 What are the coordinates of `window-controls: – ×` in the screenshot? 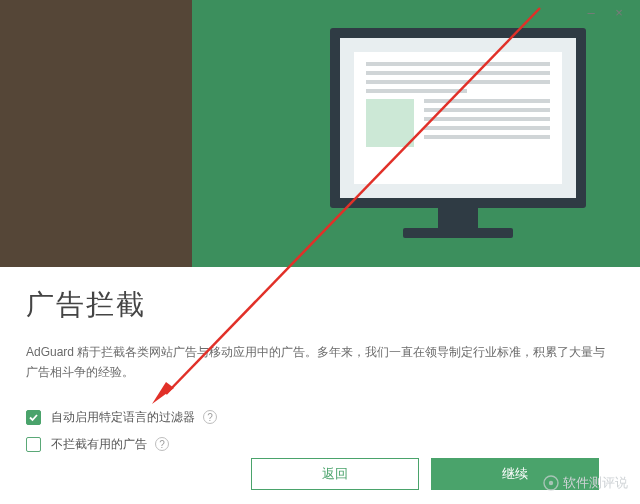 It's located at (612, 12).